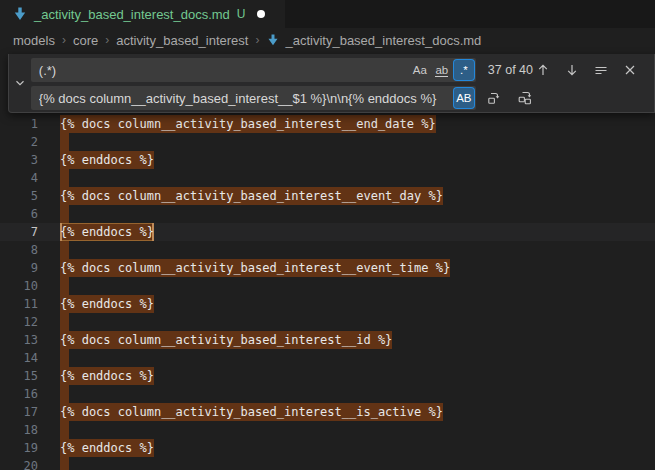  Describe the element at coordinates (328, 196) in the screenshot. I see `code-line: 5{% docs column__activity_based_interest…` at that location.